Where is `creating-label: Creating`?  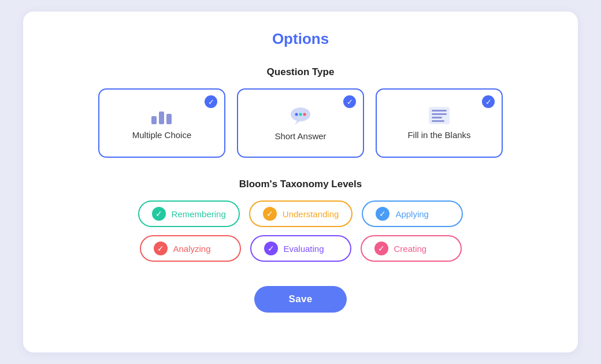
creating-label: Creating is located at coordinates (410, 248).